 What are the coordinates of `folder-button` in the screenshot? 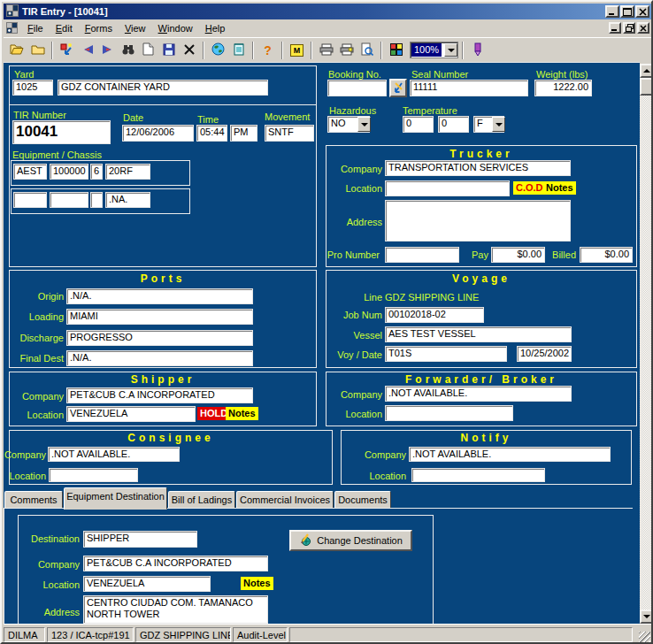 It's located at (37, 50).